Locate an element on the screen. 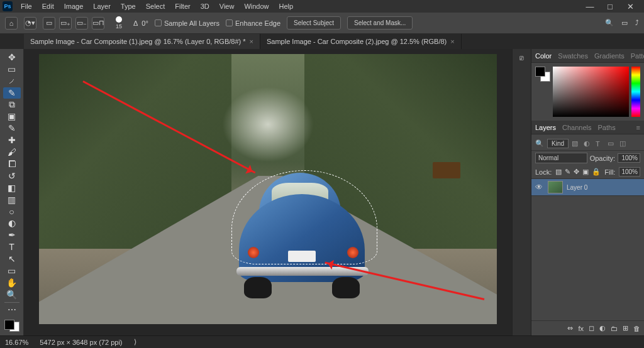 The height and width of the screenshot is (348, 644). visibility-icon: 👁 is located at coordinates (540, 187).